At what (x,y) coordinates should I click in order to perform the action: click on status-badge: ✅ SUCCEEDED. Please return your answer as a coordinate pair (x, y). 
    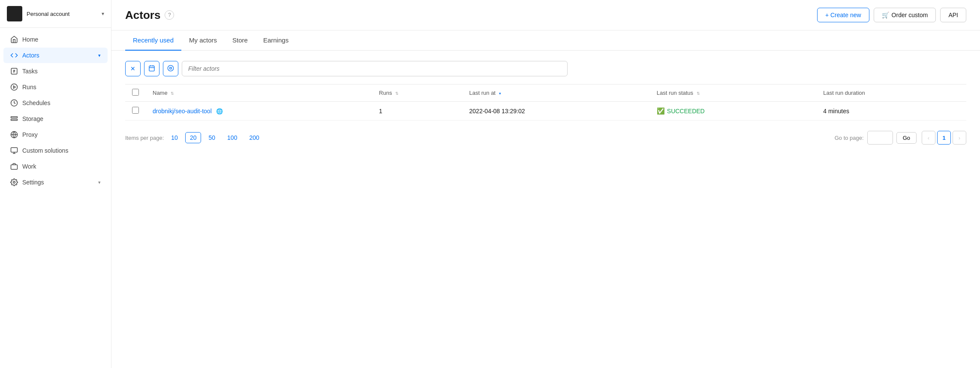
    Looking at the image, I should click on (733, 111).